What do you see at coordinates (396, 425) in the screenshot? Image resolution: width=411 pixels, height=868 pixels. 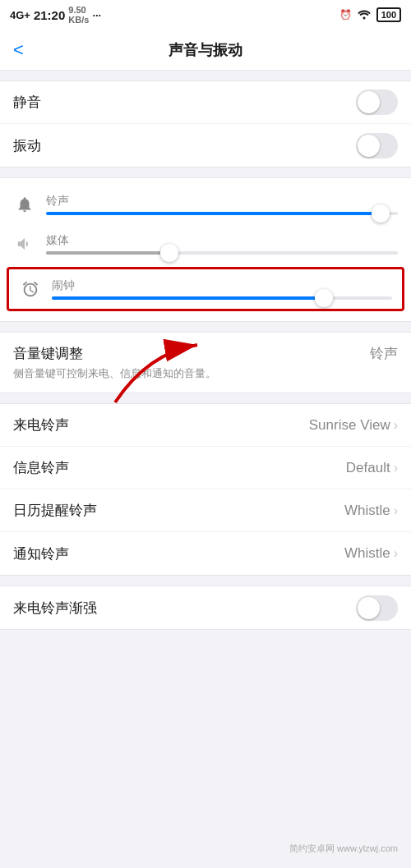 I see `ringtone-chevron-icon: ›` at bounding box center [396, 425].